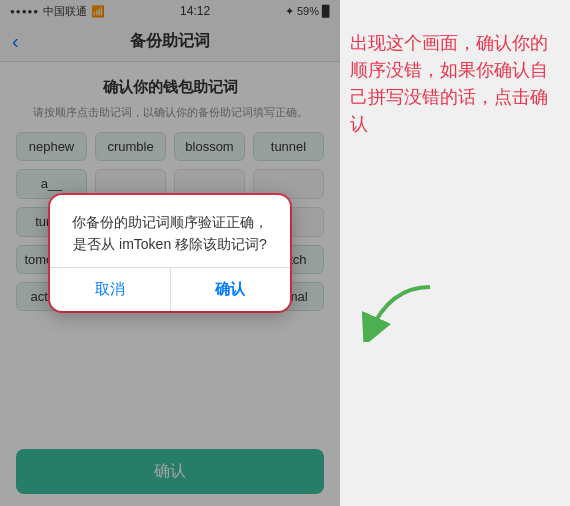 The width and height of the screenshot is (570, 506). I want to click on modal-message: 你备份的助记词顺序验证正确，是否从 imToken 移除该助记词?, so click(170, 234).